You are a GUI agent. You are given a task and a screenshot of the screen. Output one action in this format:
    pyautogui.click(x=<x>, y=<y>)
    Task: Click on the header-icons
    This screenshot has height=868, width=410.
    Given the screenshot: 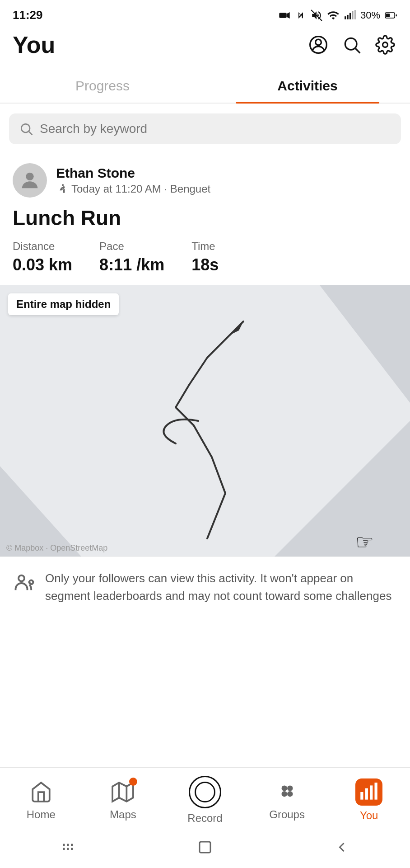 What is the action you would take?
    pyautogui.click(x=352, y=45)
    